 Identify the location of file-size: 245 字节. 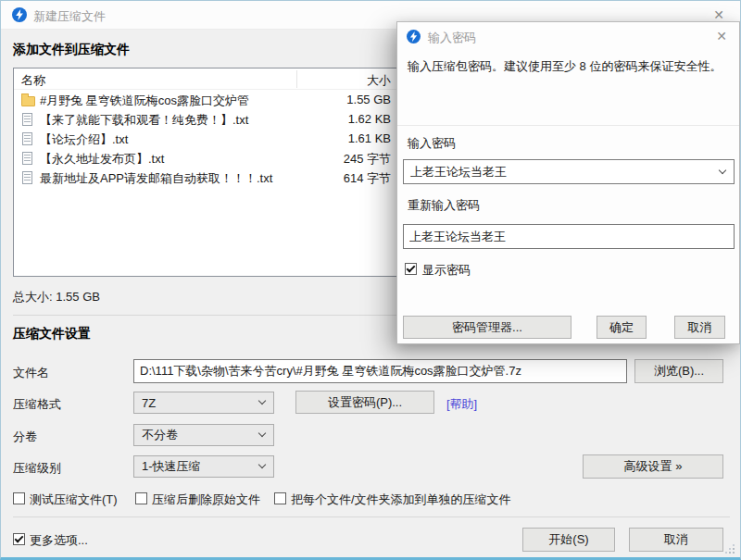
(344, 159).